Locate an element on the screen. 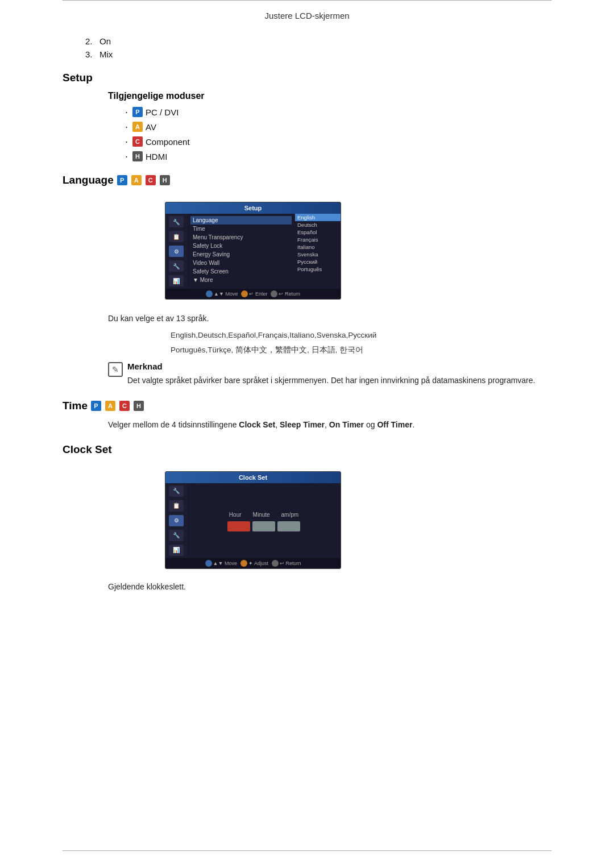 This screenshot has width=614, height=868. setup-heading: Setup is located at coordinates (307, 78).